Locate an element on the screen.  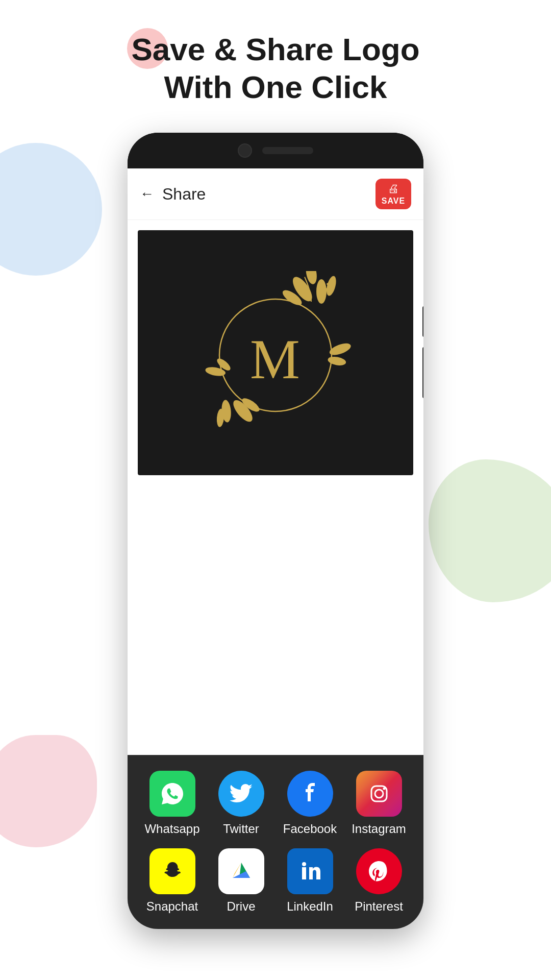
social-item-drive: Drive is located at coordinates (241, 881).